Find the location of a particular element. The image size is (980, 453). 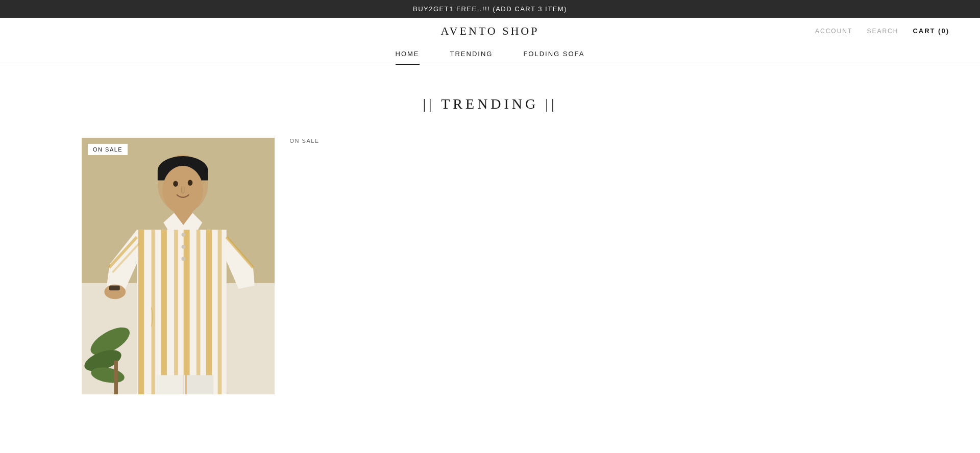

section-title: || TRENDING || is located at coordinates (490, 104).